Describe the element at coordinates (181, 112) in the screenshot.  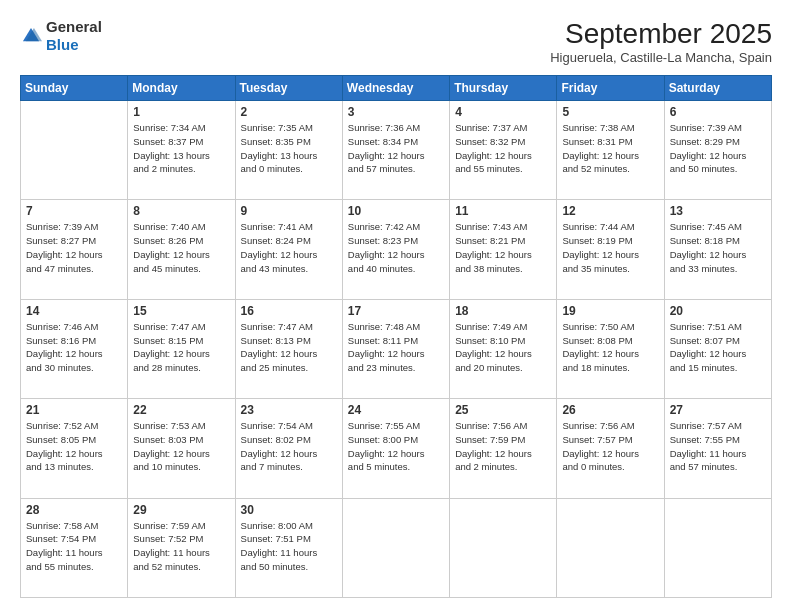
I see `day-number: 1` at that location.